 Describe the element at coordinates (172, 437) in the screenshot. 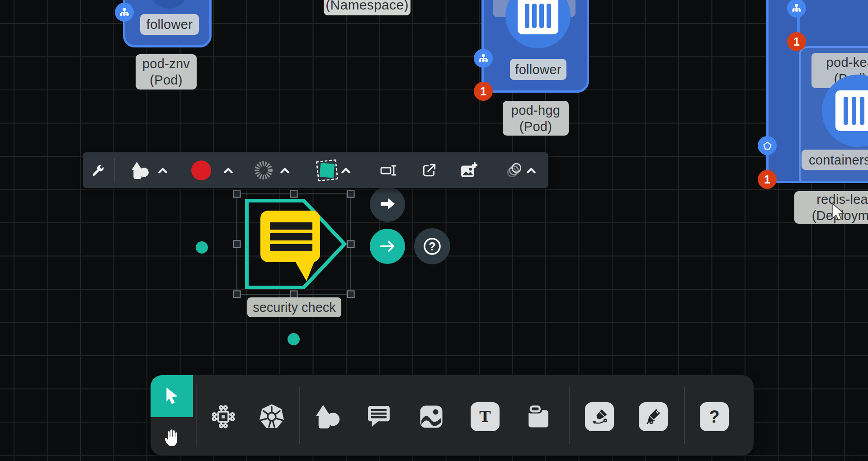

I see `hand-tool-button` at that location.